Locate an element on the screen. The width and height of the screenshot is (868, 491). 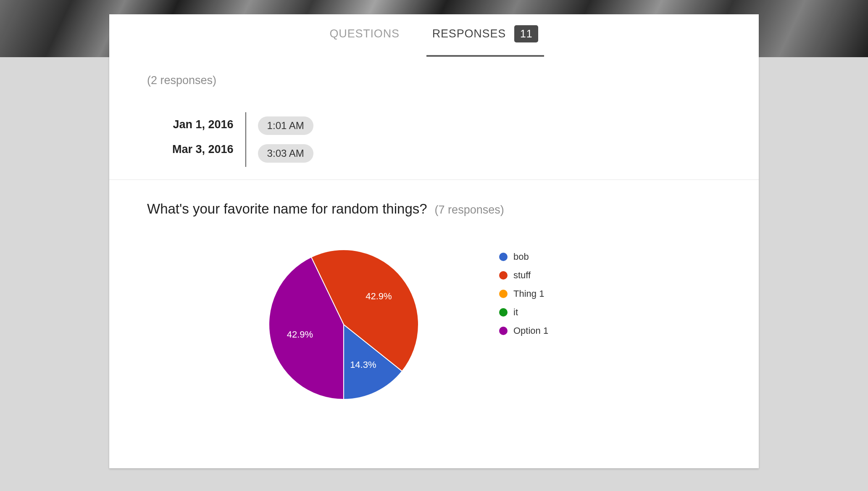
pie-question-title: What's your favorite name for random thi… is located at coordinates (287, 209).